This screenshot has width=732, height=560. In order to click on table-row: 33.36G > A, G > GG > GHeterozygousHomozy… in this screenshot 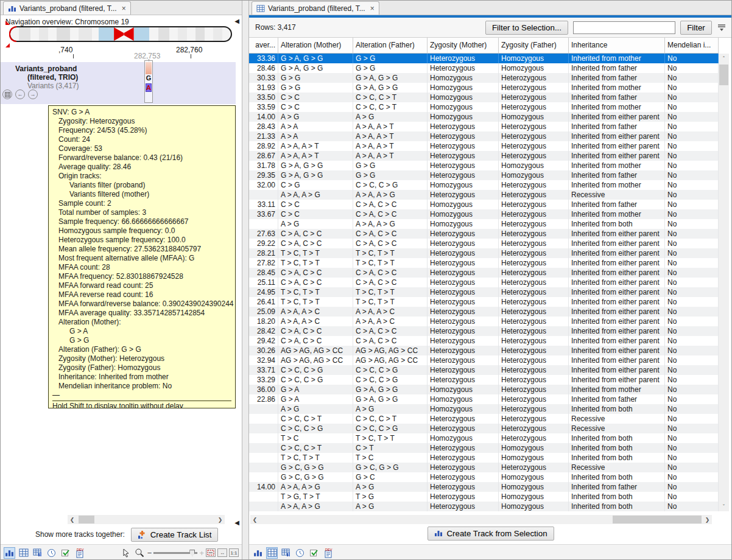, I will do `click(484, 58)`.